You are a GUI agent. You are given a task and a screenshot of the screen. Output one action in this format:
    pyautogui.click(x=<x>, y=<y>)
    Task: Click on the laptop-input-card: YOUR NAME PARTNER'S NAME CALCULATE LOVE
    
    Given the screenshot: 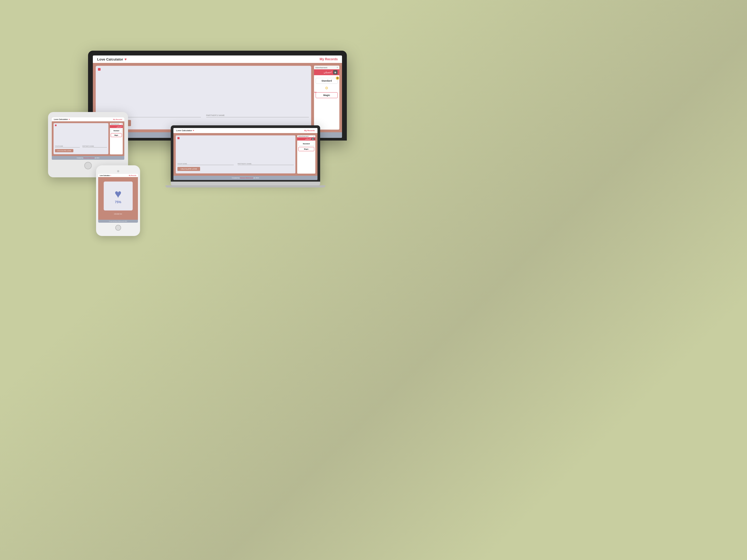 What is the action you would take?
    pyautogui.click(x=236, y=155)
    